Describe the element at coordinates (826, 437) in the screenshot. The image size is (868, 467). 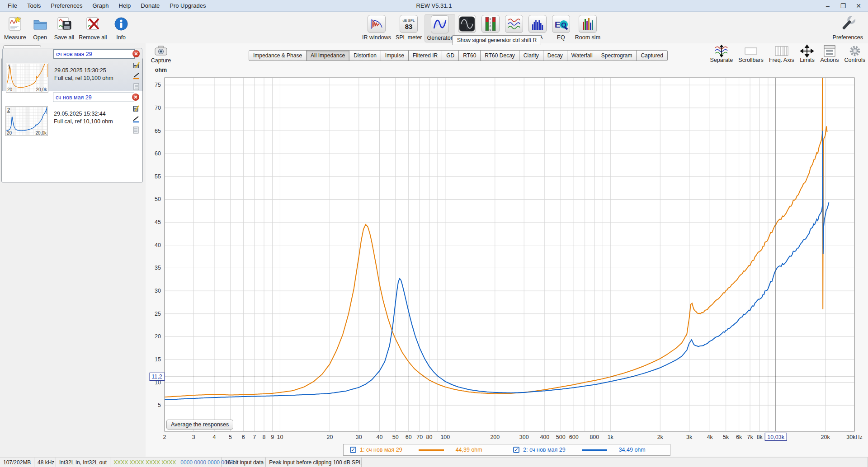
I see `svg-text: 20k` at that location.